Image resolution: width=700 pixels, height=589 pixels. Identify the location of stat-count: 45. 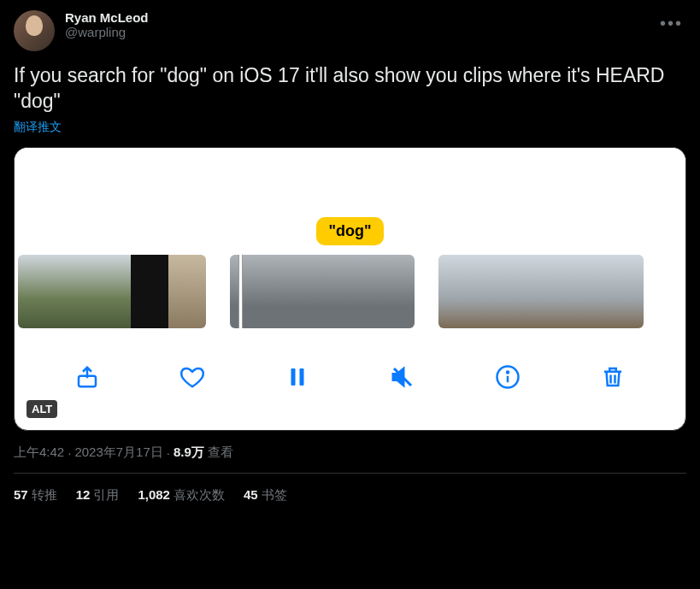
(251, 494).